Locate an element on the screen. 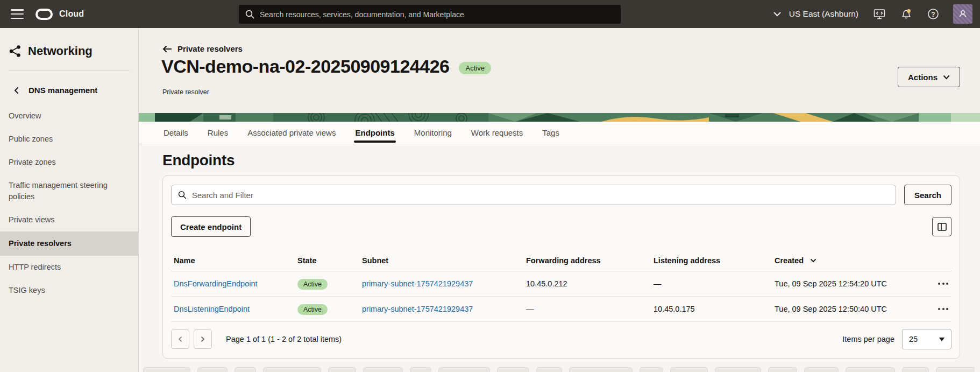 Image resolution: width=980 pixels, height=372 pixels. previous-page-button is located at coordinates (180, 339).